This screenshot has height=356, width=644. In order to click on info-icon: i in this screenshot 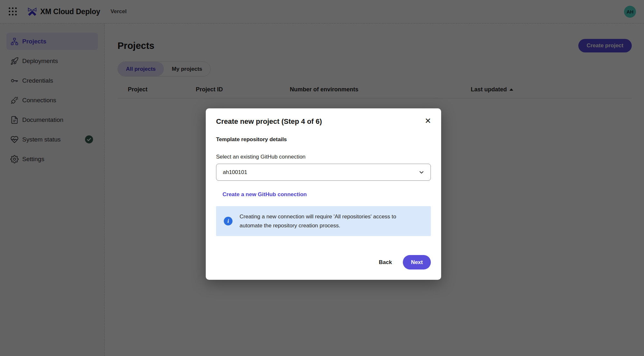, I will do `click(228, 221)`.